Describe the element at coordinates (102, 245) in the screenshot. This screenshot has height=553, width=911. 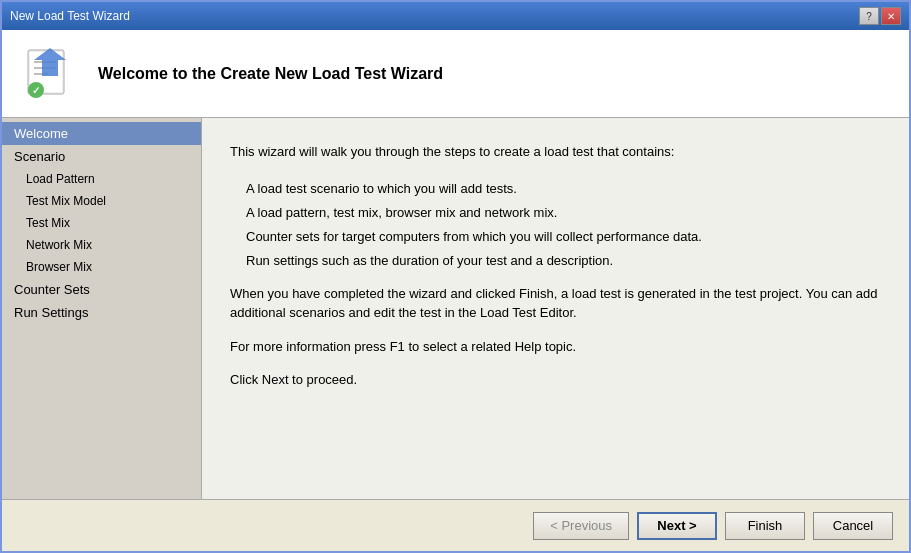
I see `sidebar-item-network-mix: Network Mix` at that location.